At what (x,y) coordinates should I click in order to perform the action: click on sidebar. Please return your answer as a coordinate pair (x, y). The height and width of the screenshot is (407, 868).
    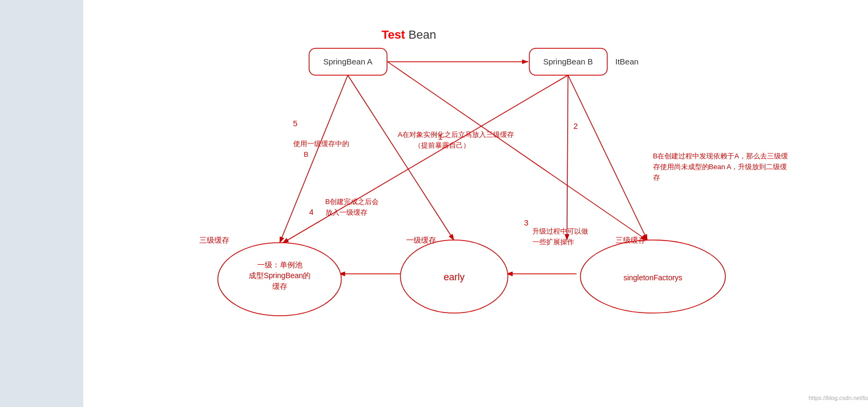
    Looking at the image, I should click on (42, 204).